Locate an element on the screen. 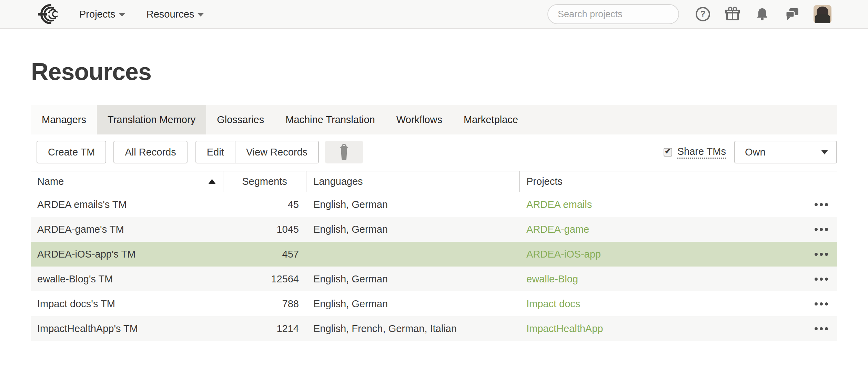 This screenshot has height=381, width=868. project-link: ImpactHealthApp is located at coordinates (565, 329).